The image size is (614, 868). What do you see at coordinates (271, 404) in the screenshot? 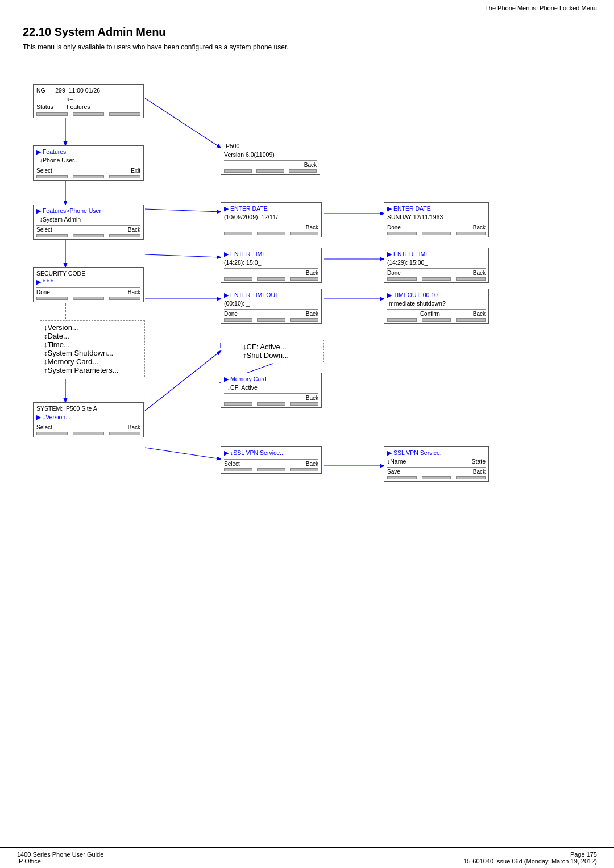
I see `memory-card-buttons` at bounding box center [271, 404].